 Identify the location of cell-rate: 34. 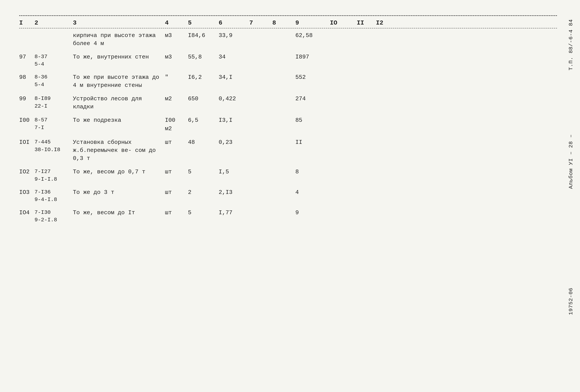
(234, 57).